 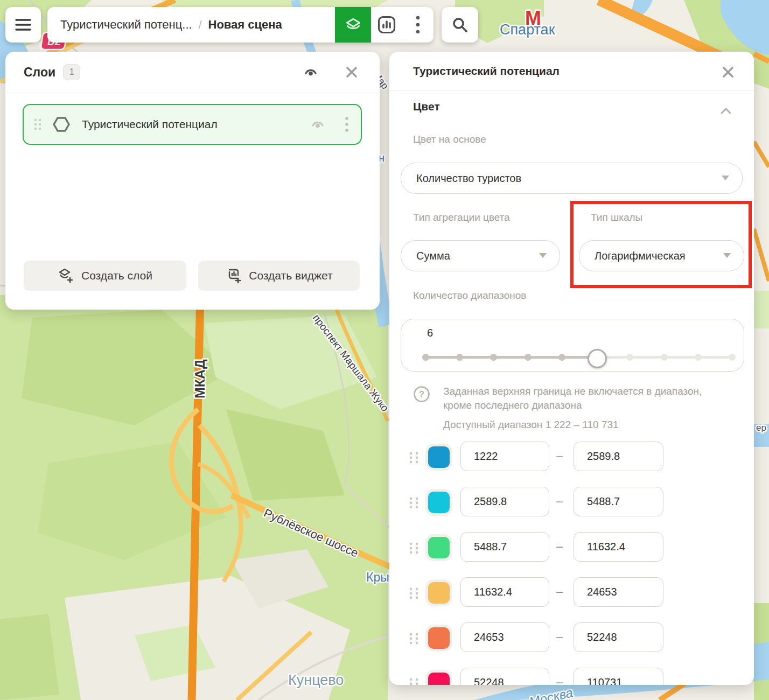 What do you see at coordinates (572, 178) in the screenshot?
I see `color-based-on-select: Количество туристов` at bounding box center [572, 178].